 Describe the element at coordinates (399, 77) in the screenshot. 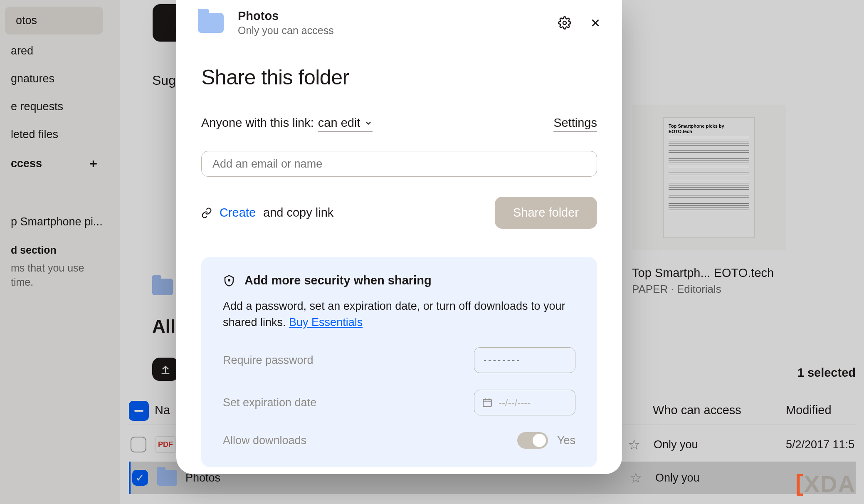

I see `modal-title: Share this folder` at that location.